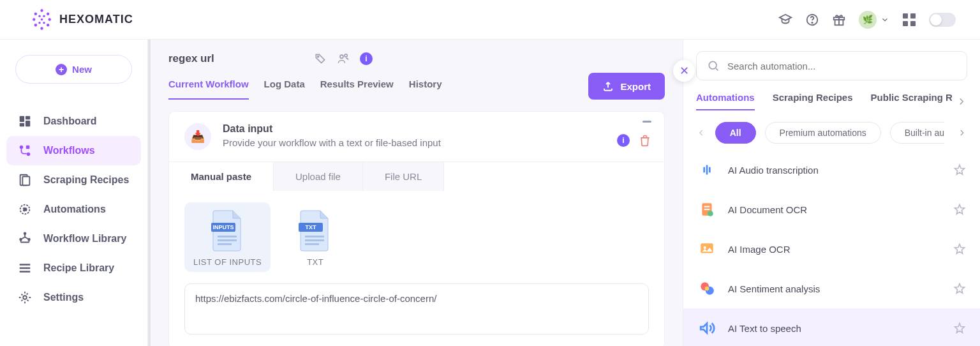 This screenshot has height=346, width=980. Describe the element at coordinates (74, 121) in the screenshot. I see `sidebar-item-dashboard: Dashboard` at that location.